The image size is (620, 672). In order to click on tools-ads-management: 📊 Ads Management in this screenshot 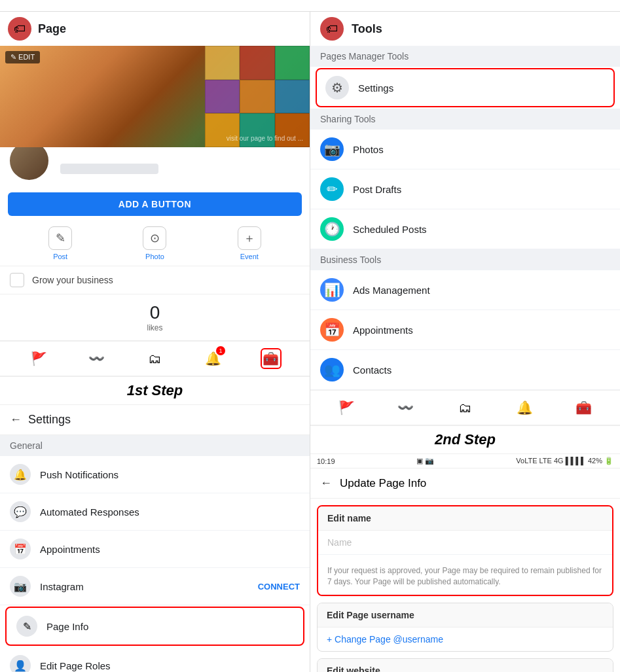, I will do `click(465, 291)`.